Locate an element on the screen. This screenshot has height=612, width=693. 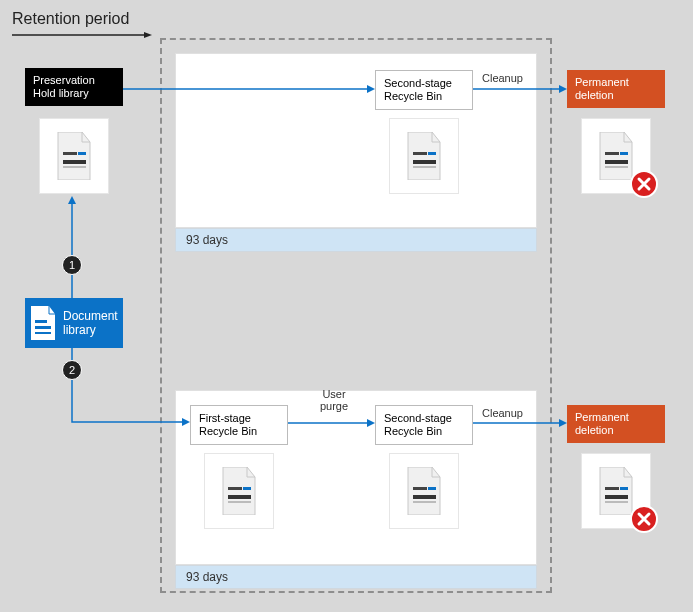
second-stage-bin-bottom: Second-stage Recycle Bin is located at coordinates (424, 425).